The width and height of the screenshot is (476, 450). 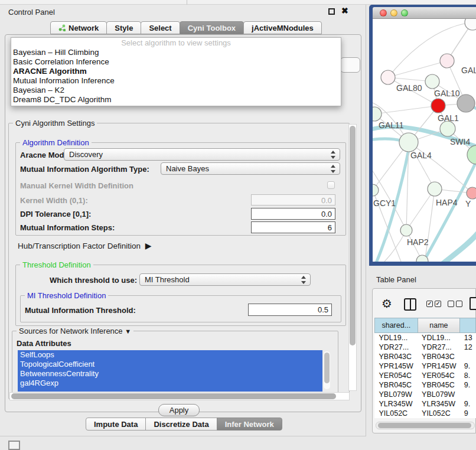 I want to click on network-node-gal4, so click(x=409, y=142).